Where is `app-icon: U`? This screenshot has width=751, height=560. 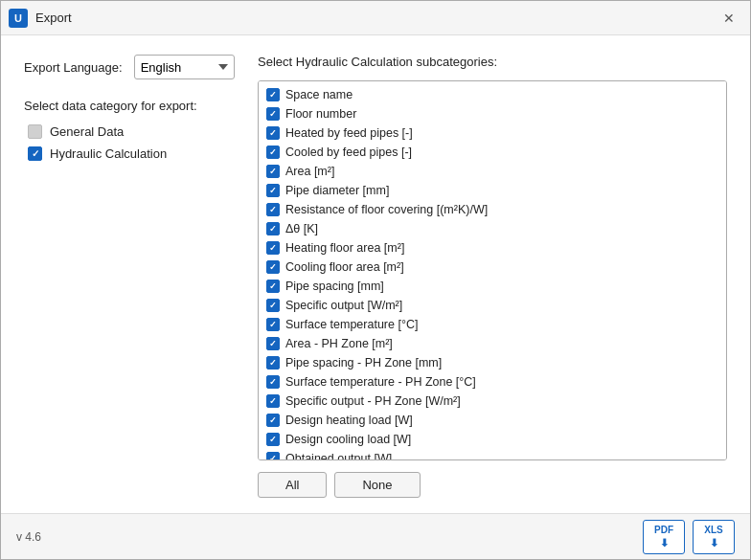
app-icon: U is located at coordinates (18, 18).